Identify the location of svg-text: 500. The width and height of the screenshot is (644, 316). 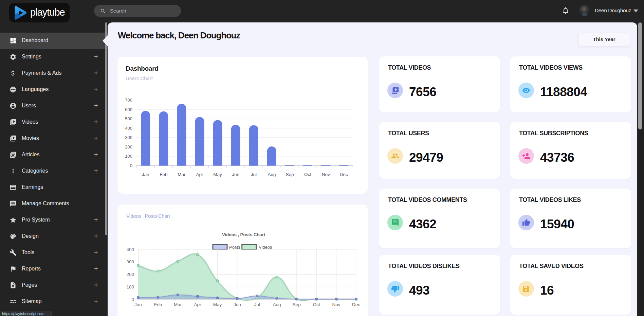
(129, 119).